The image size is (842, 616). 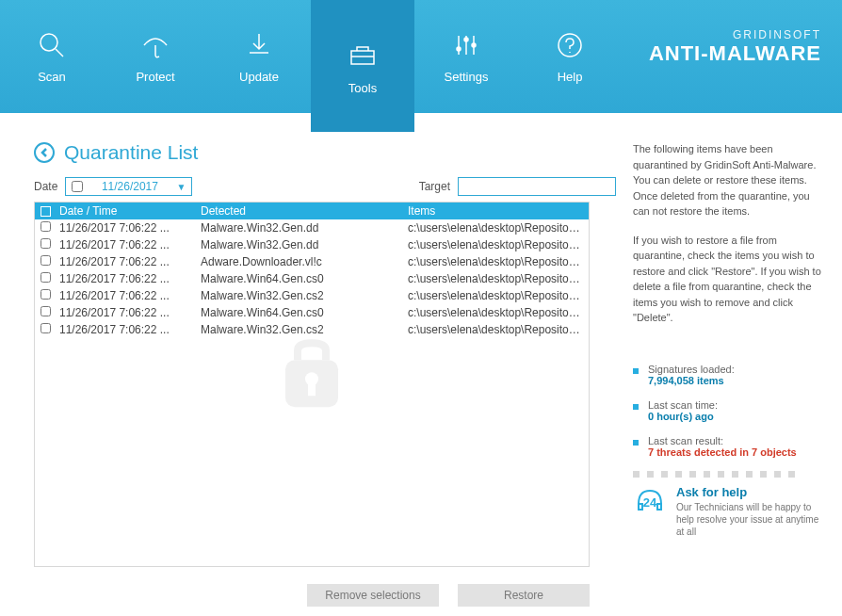 I want to click on cell-detected: Malware.Win32.Gen.cs2, so click(x=304, y=330).